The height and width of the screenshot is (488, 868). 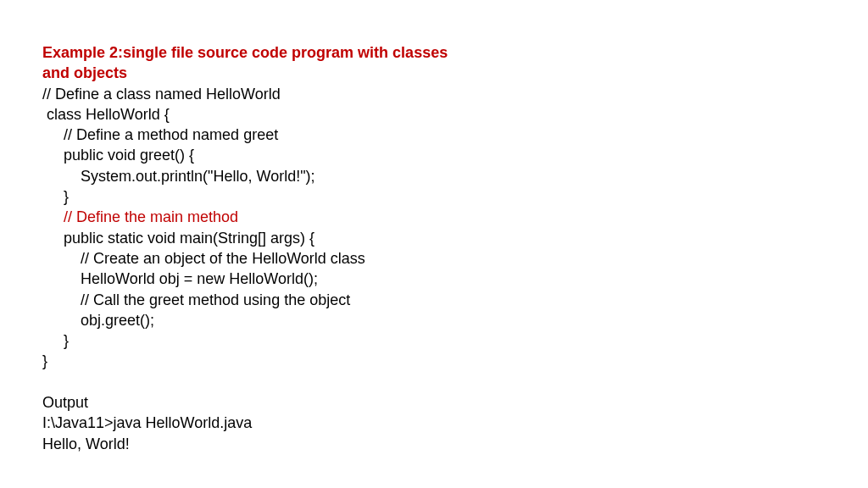 What do you see at coordinates (147, 423) in the screenshot?
I see `output-line: I:\Java11>java HelloWorld.java` at bounding box center [147, 423].